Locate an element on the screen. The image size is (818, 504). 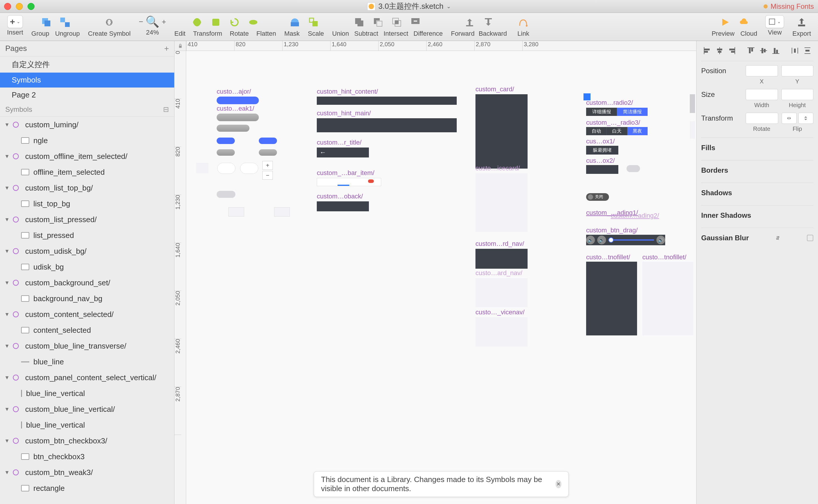
collapse-icon: ⊟ is located at coordinates (166, 109).